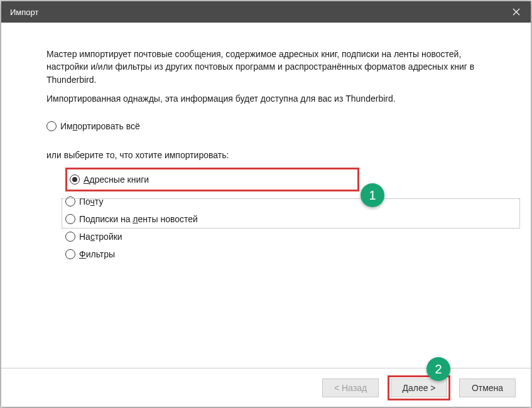 Image resolution: width=532 pixels, height=408 pixels. Describe the element at coordinates (100, 126) in the screenshot. I see `radio-label-import-all: Импортировать всё` at that location.